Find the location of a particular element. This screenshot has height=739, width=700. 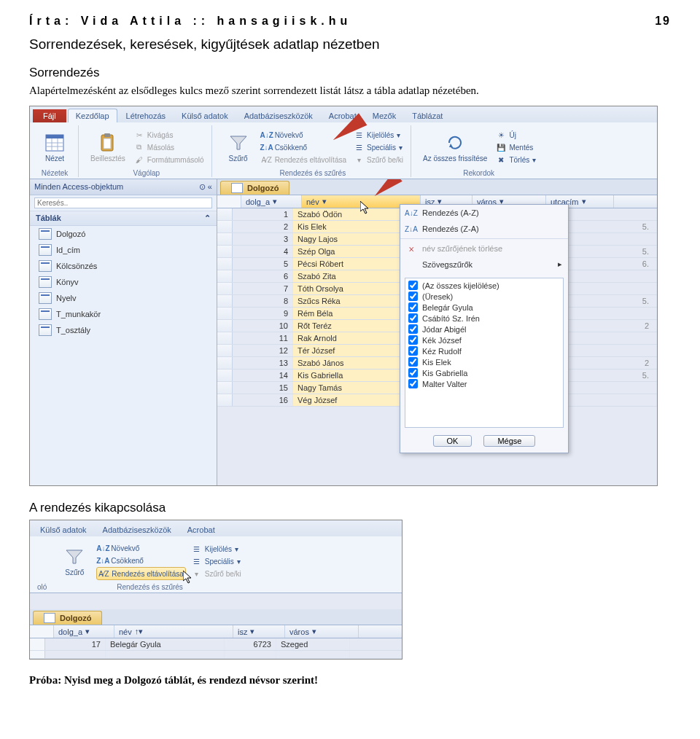

cell-name: Kis Gabriella is located at coordinates (353, 375).